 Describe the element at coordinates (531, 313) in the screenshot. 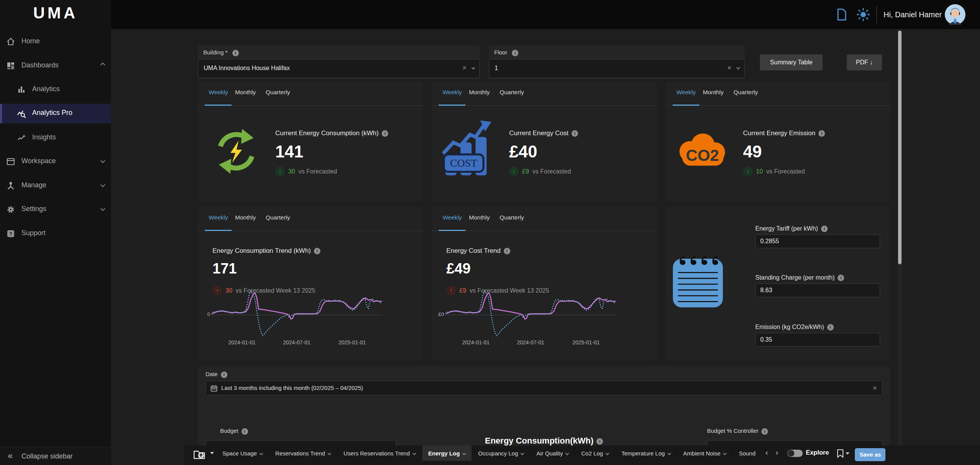

I see `series-forecast` at that location.